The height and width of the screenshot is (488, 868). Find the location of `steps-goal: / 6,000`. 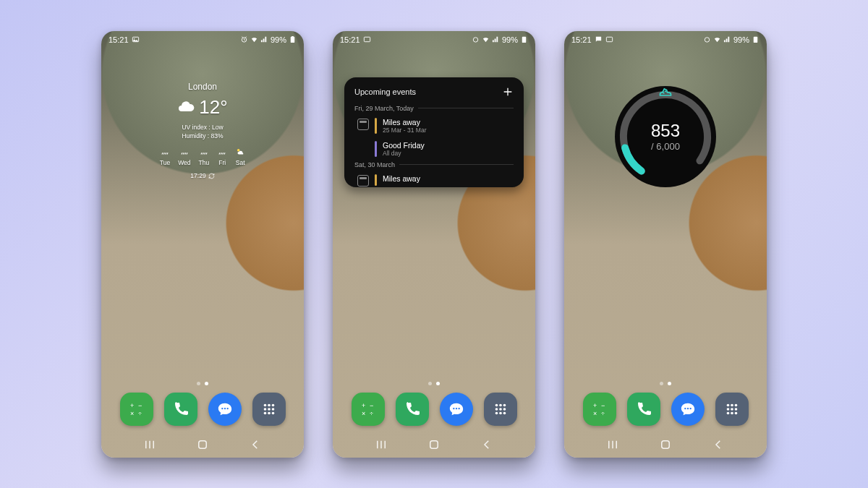

steps-goal: / 6,000 is located at coordinates (665, 146).